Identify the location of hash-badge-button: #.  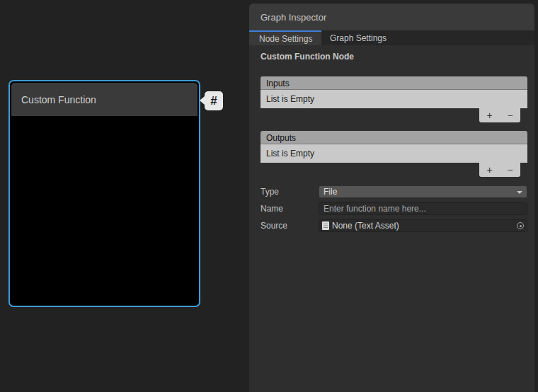
(214, 100).